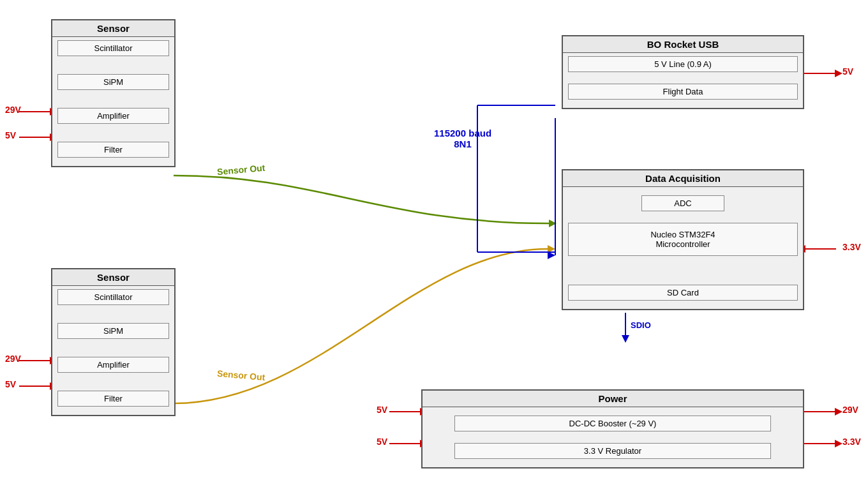 The width and height of the screenshot is (868, 487). What do you see at coordinates (10, 384) in the screenshot?
I see `s2-5v-label: 5V` at bounding box center [10, 384].